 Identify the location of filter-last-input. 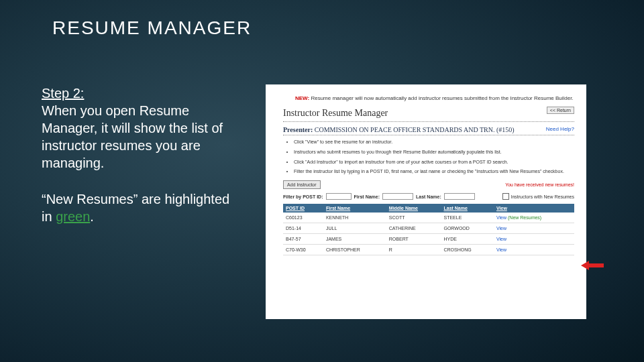
(460, 196).